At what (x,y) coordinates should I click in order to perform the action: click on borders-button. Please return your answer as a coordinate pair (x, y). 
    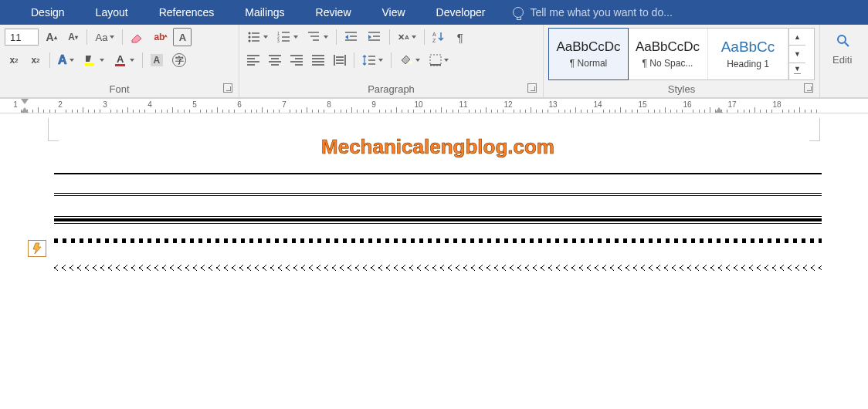
    Looking at the image, I should click on (439, 60).